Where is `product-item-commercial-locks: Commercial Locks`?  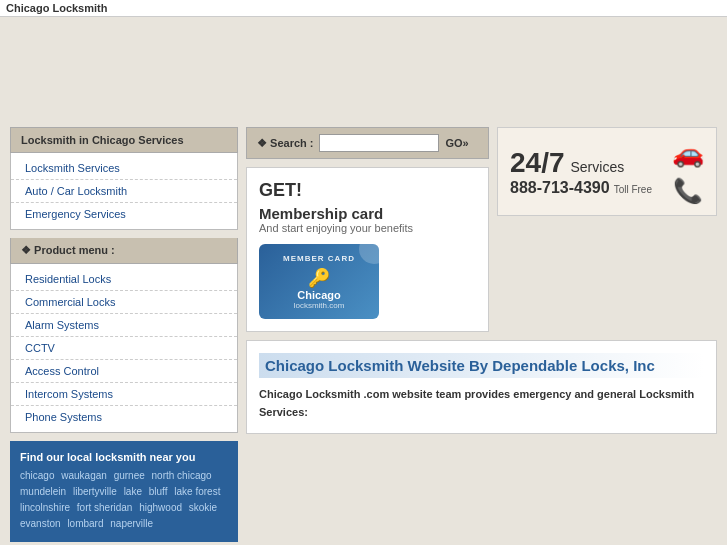
product-item-commercial-locks: Commercial Locks is located at coordinates (124, 302).